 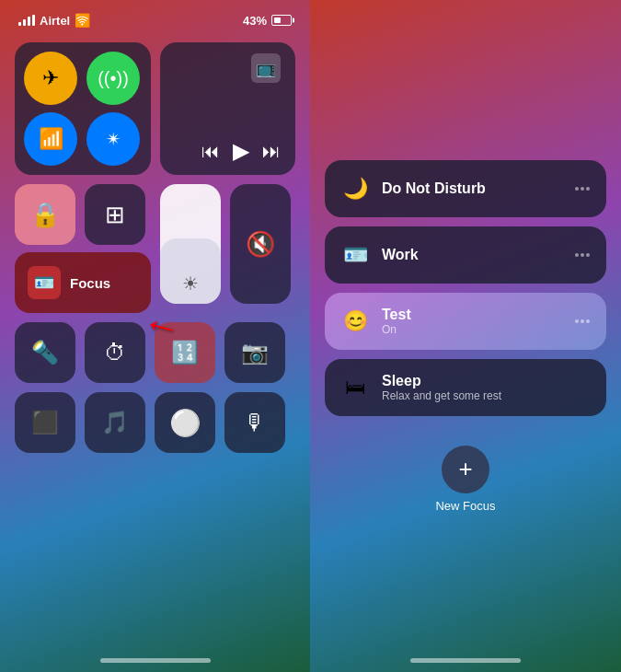 What do you see at coordinates (45, 423) in the screenshot?
I see `qr-scanner-button: ⬛` at bounding box center [45, 423].